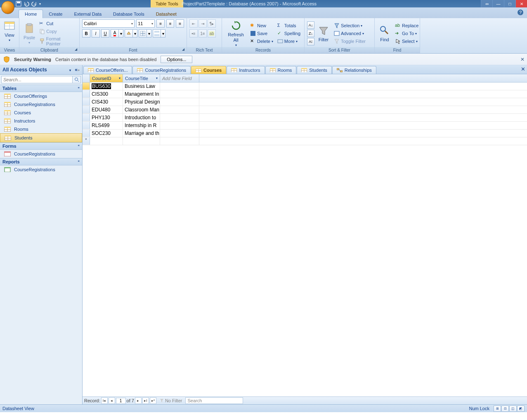  What do you see at coordinates (40, 4) in the screenshot?
I see `qat-dropdown-icon: ▾` at bounding box center [40, 4].